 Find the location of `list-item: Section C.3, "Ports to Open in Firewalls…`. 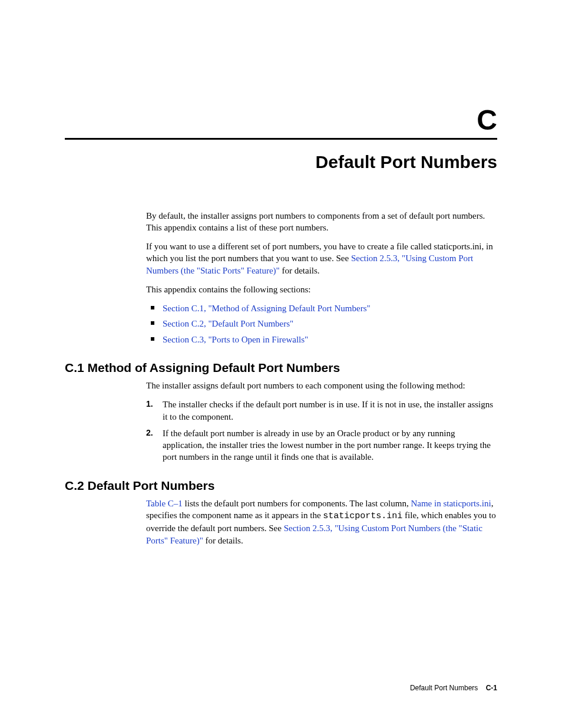

list-item: Section C.3, "Ports to Open in Firewalls… is located at coordinates (322, 340).